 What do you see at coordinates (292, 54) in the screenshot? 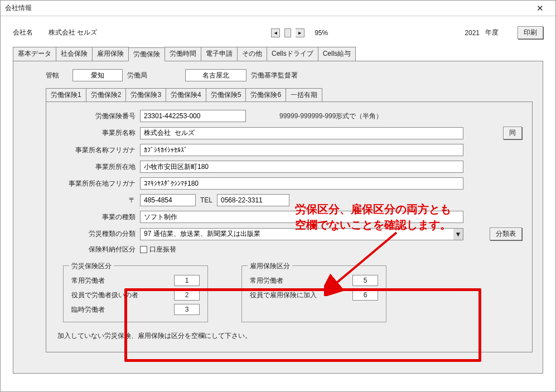
I see `main-tab-7: Cellsドライブ` at bounding box center [292, 54].